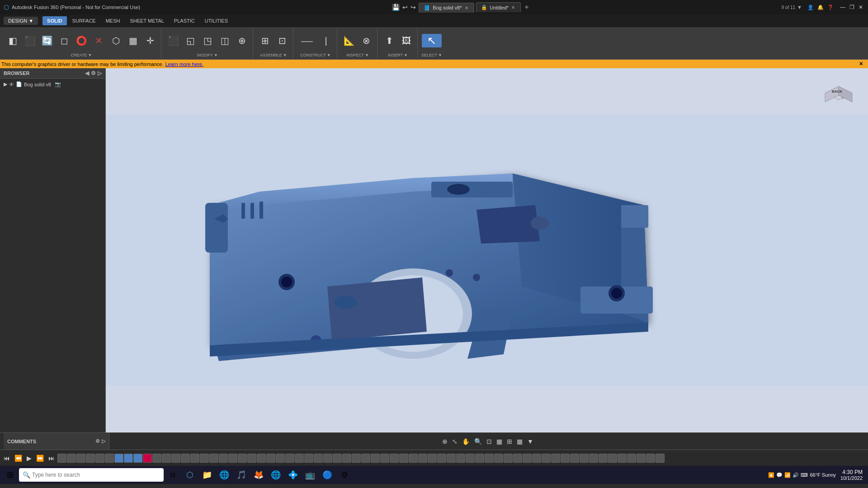 This screenshot has height=488, width=868. I want to click on mirror-button: ⬡, so click(116, 41).